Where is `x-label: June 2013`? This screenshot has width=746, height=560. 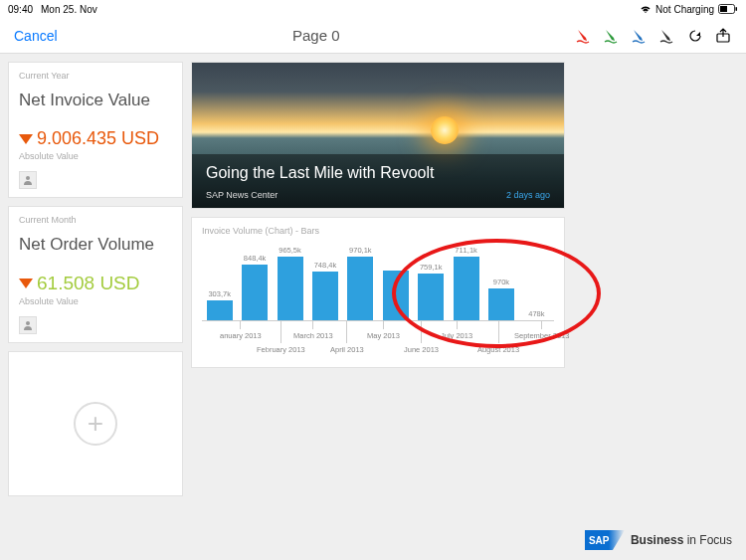 x-label: June 2013 is located at coordinates (422, 350).